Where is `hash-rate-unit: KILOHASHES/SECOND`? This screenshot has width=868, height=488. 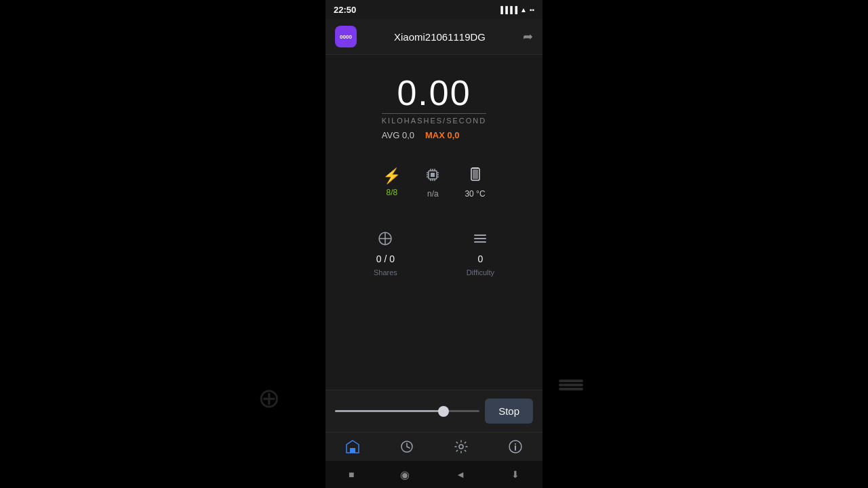
hash-rate-unit: KILOHASHES/SECOND is located at coordinates (434, 119).